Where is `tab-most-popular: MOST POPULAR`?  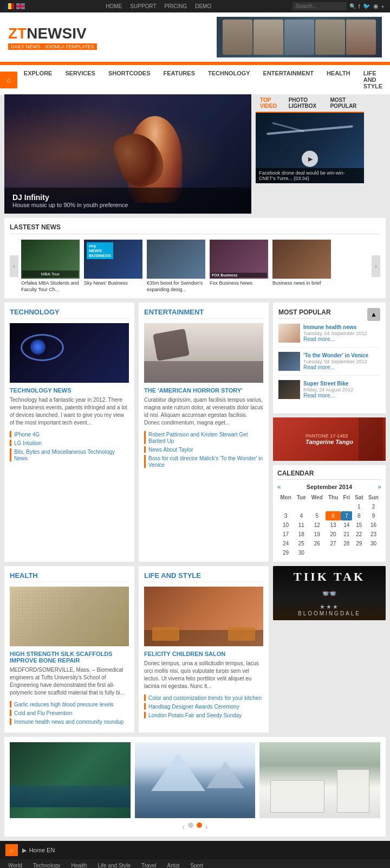 tab-most-popular: MOST POPULAR is located at coordinates (344, 103).